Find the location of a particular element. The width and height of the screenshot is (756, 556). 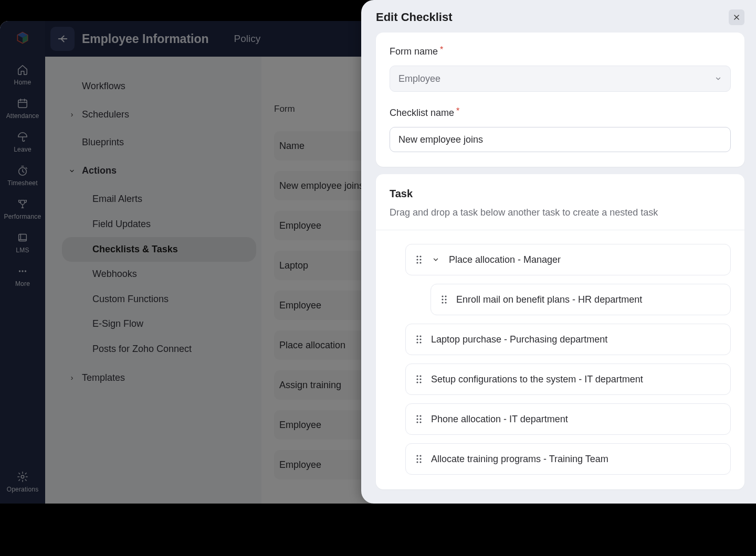

rail-item-leave: Leave is located at coordinates (23, 141).